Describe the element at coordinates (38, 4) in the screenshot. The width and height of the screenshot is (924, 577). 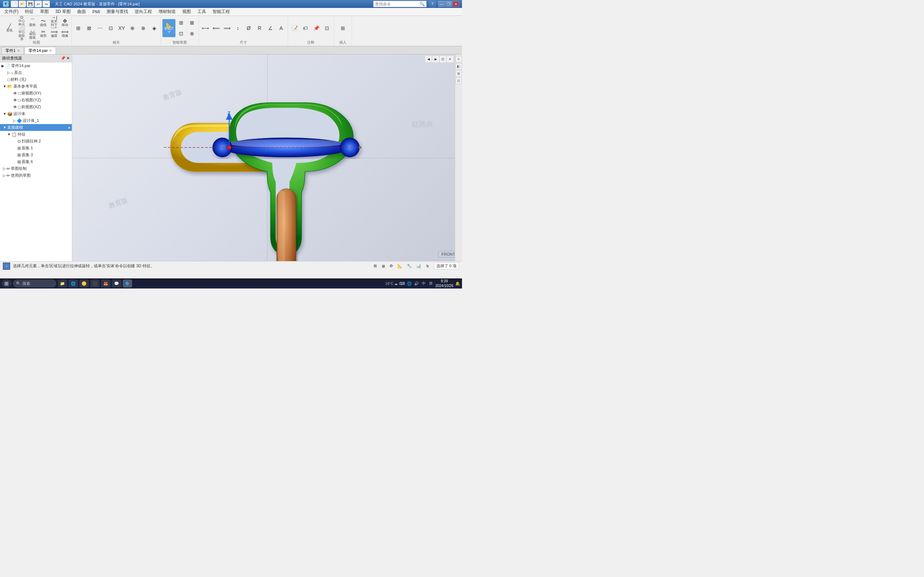
I see `undo-btn: ↩` at that location.